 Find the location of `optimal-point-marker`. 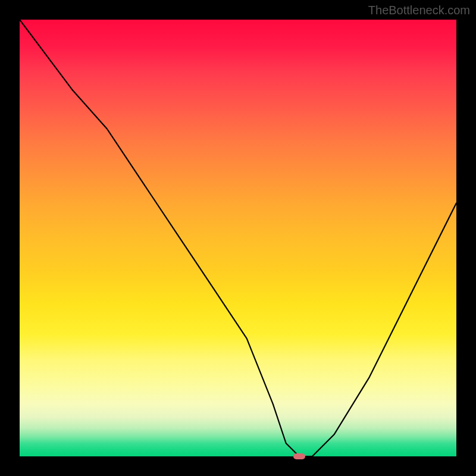

optimal-point-marker is located at coordinates (299, 456).